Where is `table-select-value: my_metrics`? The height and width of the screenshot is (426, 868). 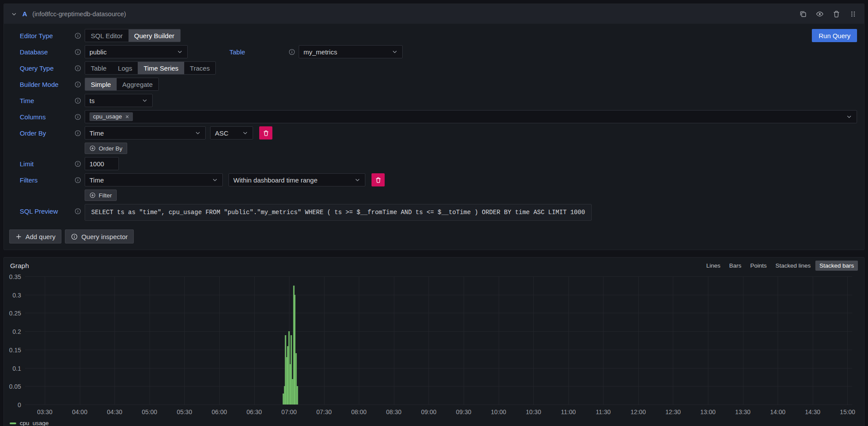 table-select-value: my_metrics is located at coordinates (346, 52).